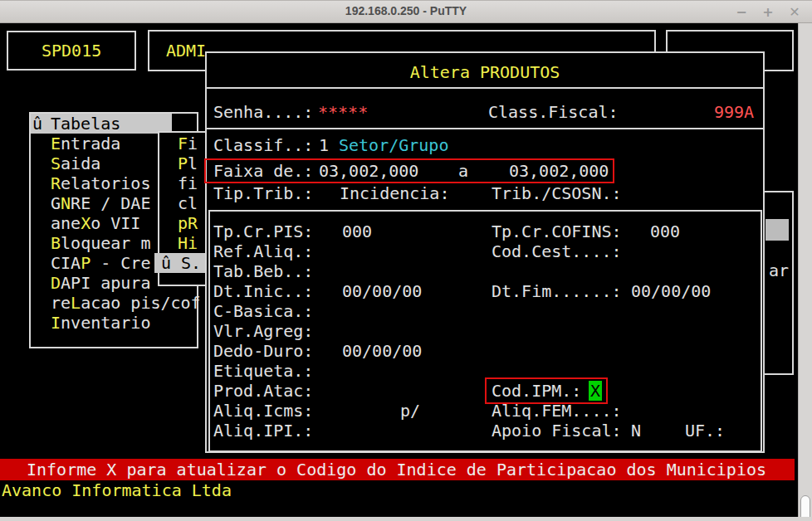  I want to click on senha-label: Senha....:, so click(263, 112).